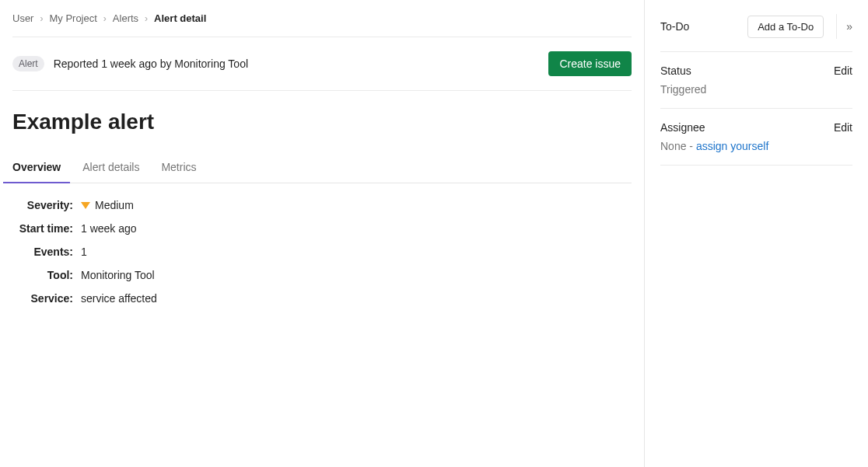 The width and height of the screenshot is (868, 467). Describe the element at coordinates (126, 19) in the screenshot. I see `breadcrumb-alerts: Alerts` at that location.